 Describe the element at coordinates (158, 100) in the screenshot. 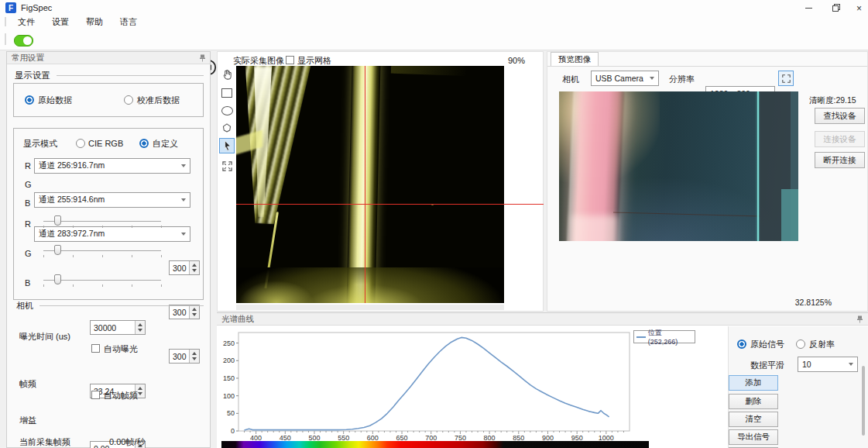

I see `calibrated-data-label: 校准后数据` at that location.